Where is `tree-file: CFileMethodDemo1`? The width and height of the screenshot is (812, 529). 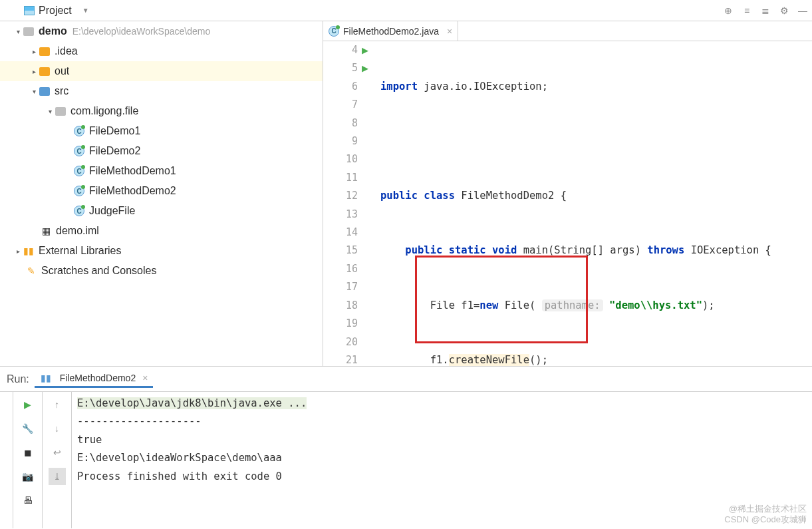 tree-file: CFileMethodDemo1 is located at coordinates (161, 171).